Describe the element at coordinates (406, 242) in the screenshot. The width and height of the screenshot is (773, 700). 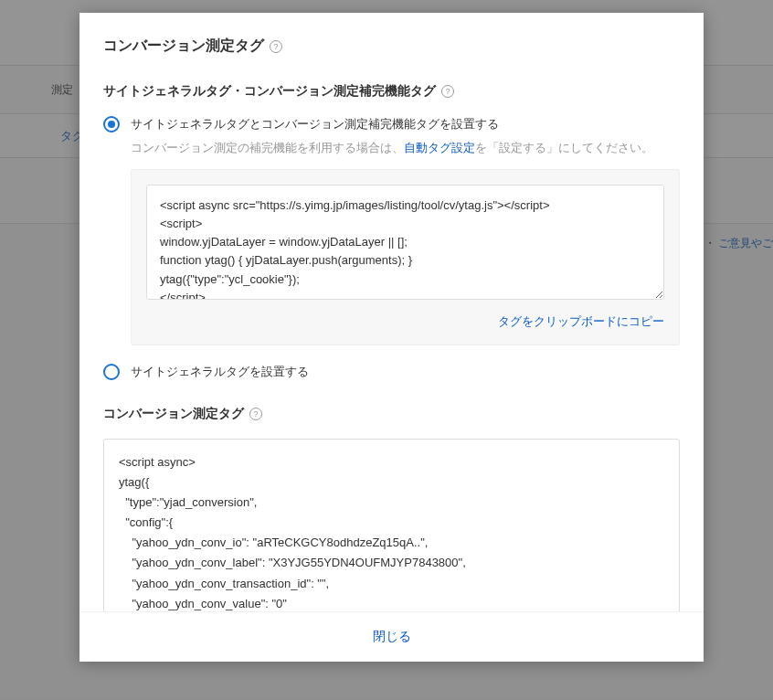
I see `site-general-code-textarea` at that location.